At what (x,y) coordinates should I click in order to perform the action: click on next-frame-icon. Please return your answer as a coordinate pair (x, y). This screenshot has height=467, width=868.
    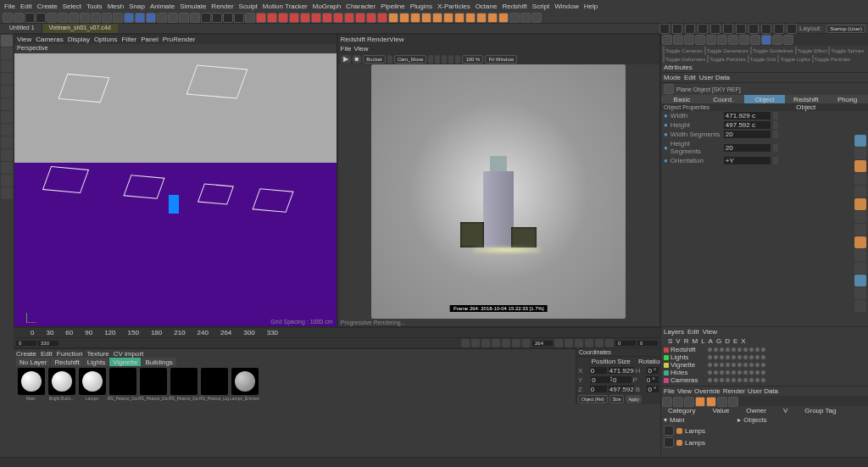
    Looking at the image, I should click on (506, 343).